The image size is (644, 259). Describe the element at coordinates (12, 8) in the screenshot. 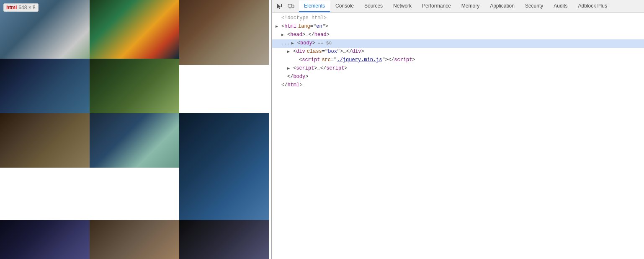

I see `badge-tag: html` at that location.